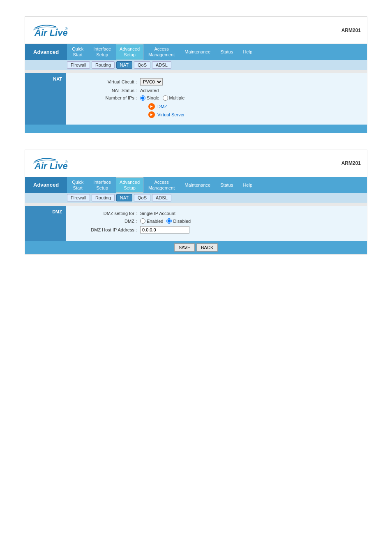  What do you see at coordinates (46, 185) in the screenshot?
I see `nav-advanced-label-2: Advanced` at bounding box center [46, 185].